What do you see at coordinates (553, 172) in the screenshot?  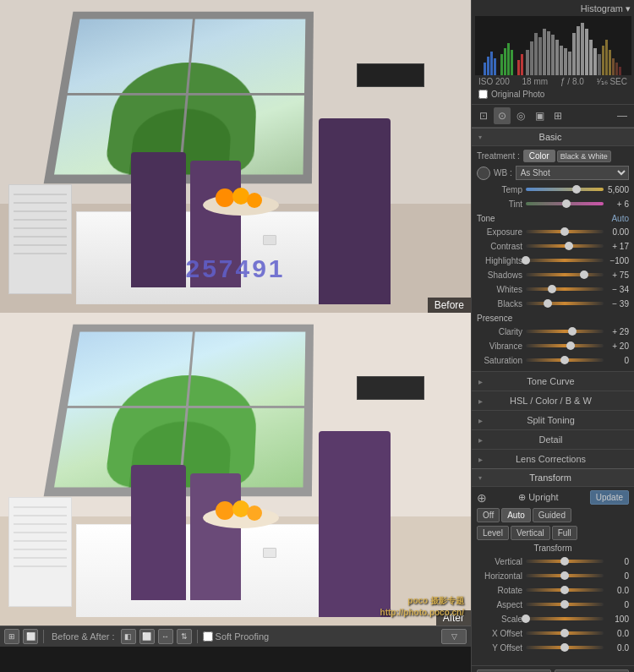 I see `wb-row: WB : As Shot Auto Daylight Custom` at bounding box center [553, 172].